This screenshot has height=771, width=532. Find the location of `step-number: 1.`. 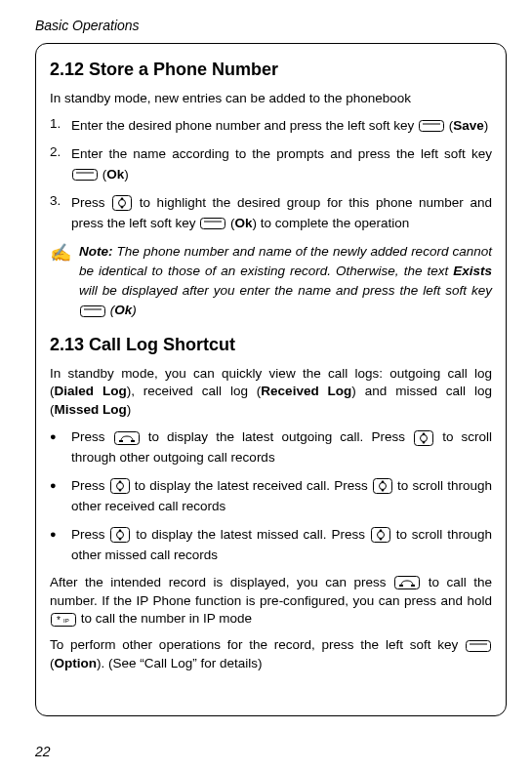

step-number: 1. is located at coordinates (61, 127).